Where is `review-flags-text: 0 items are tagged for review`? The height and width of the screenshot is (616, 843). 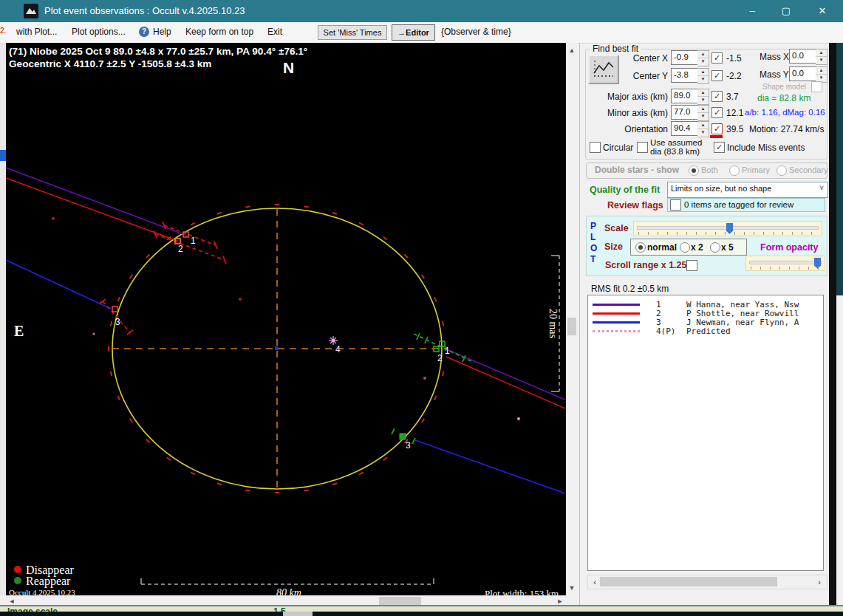
review-flags-text: 0 items are tagged for review is located at coordinates (739, 205).